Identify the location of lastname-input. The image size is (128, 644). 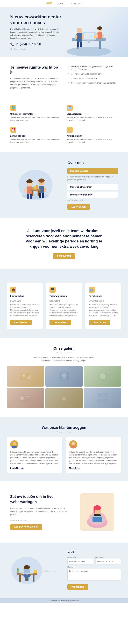
(108, 562).